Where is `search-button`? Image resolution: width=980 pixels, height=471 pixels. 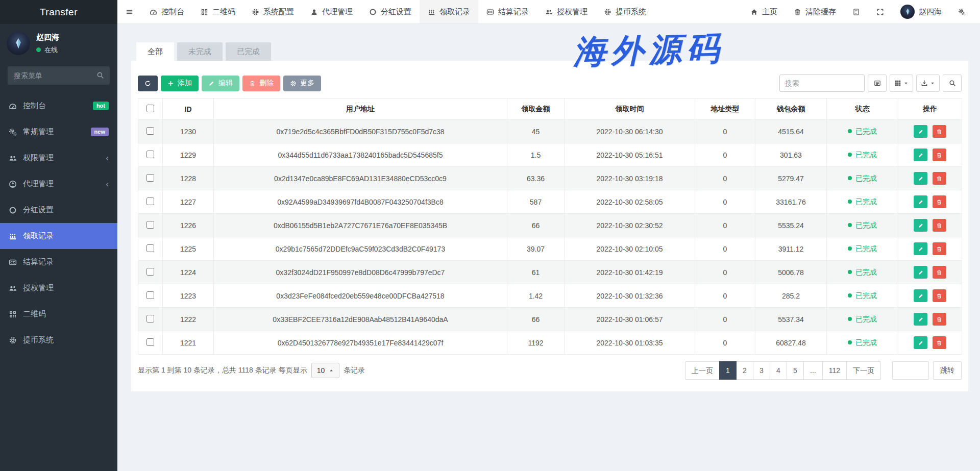
search-button is located at coordinates (952, 83).